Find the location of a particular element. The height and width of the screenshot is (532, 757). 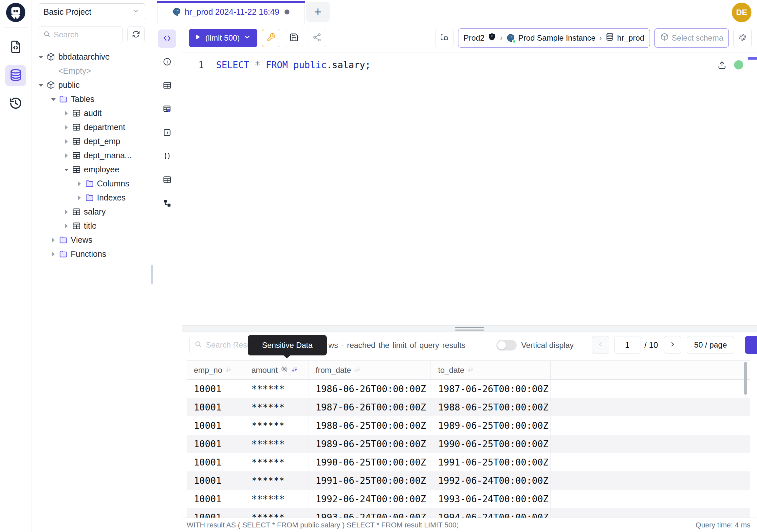

batch-query-button is located at coordinates (444, 38).